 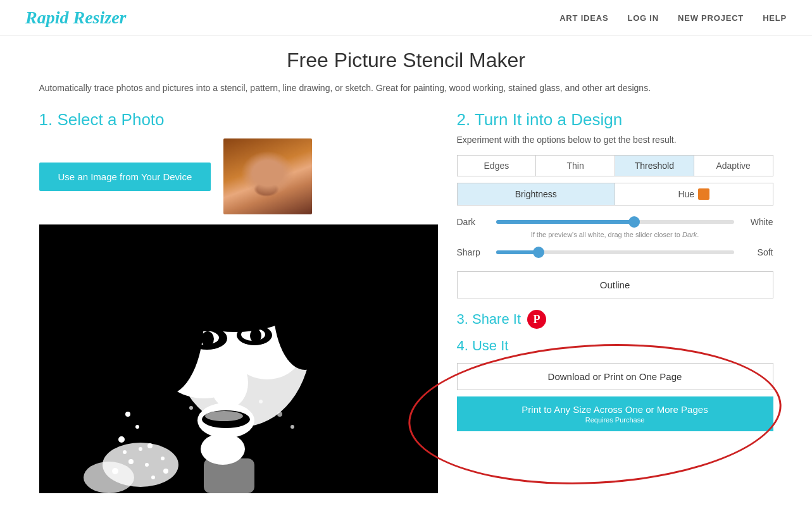 What do you see at coordinates (615, 346) in the screenshot?
I see `step4-header: 4. Use It` at bounding box center [615, 346].